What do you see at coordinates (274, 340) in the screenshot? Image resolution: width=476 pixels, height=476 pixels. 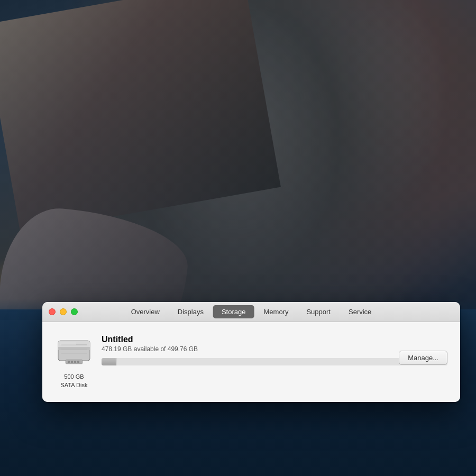 I see `drive-name: Untitled` at bounding box center [274, 340].